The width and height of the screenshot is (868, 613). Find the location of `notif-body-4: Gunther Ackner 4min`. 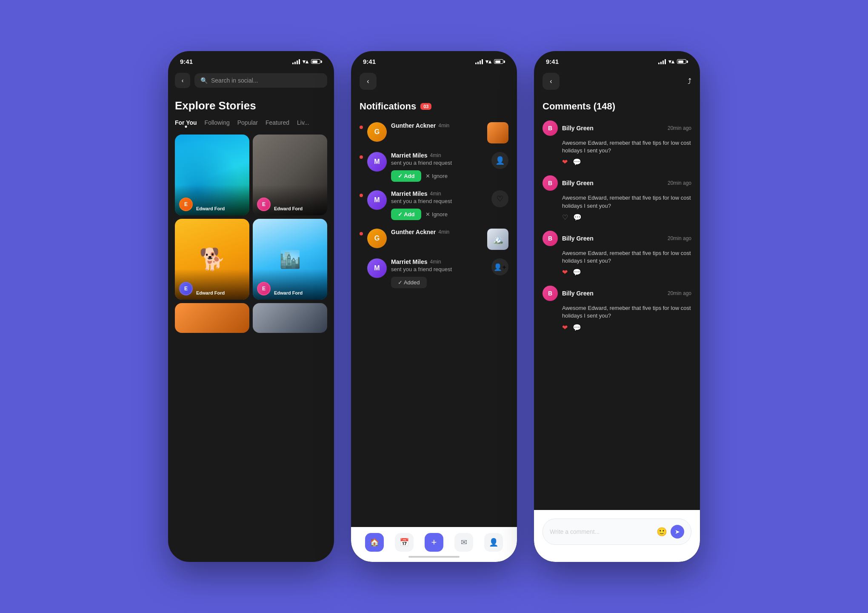

notif-body-4: Gunther Ackner 4min is located at coordinates (437, 232).